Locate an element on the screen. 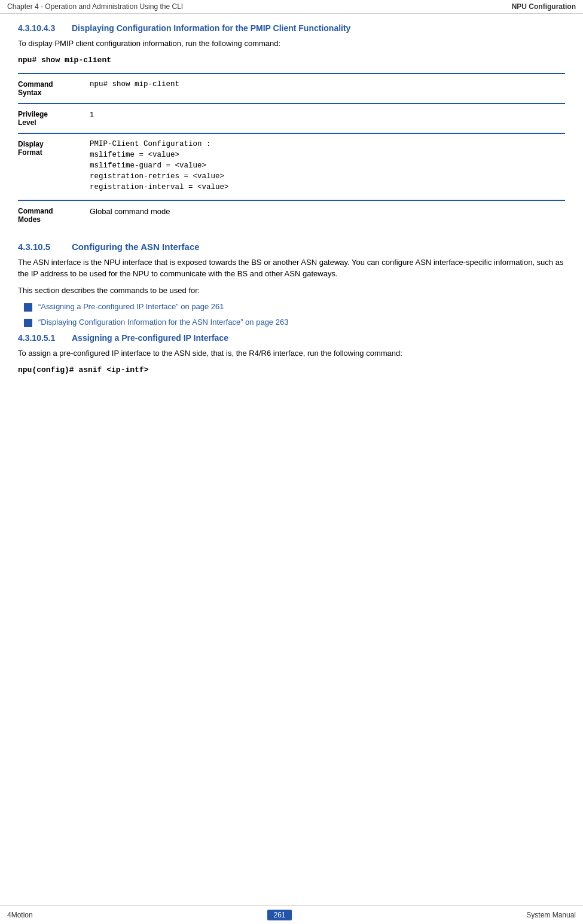 This screenshot has width=583, height=924. section-4-3-10-5-bullets: “Assigning a Pre-configured IP Interface… is located at coordinates (294, 315).